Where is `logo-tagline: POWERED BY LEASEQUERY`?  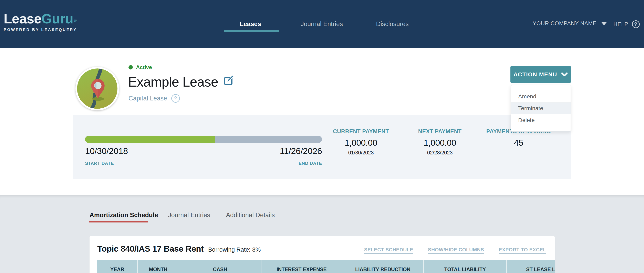 logo-tagline: POWERED BY LEASEQUERY is located at coordinates (40, 30).